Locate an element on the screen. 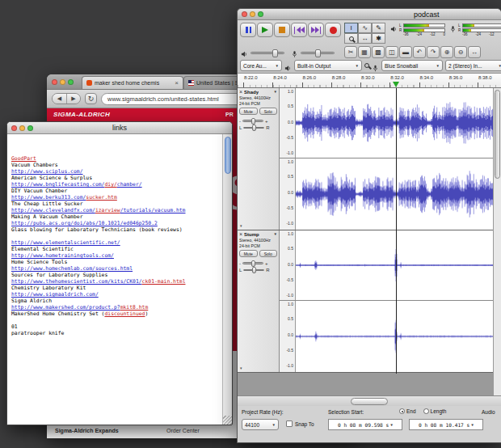 Image resolution: width=501 pixels, height=448 pixels. tab-maker-shed: maker shed home chemis × is located at coordinates (133, 82).